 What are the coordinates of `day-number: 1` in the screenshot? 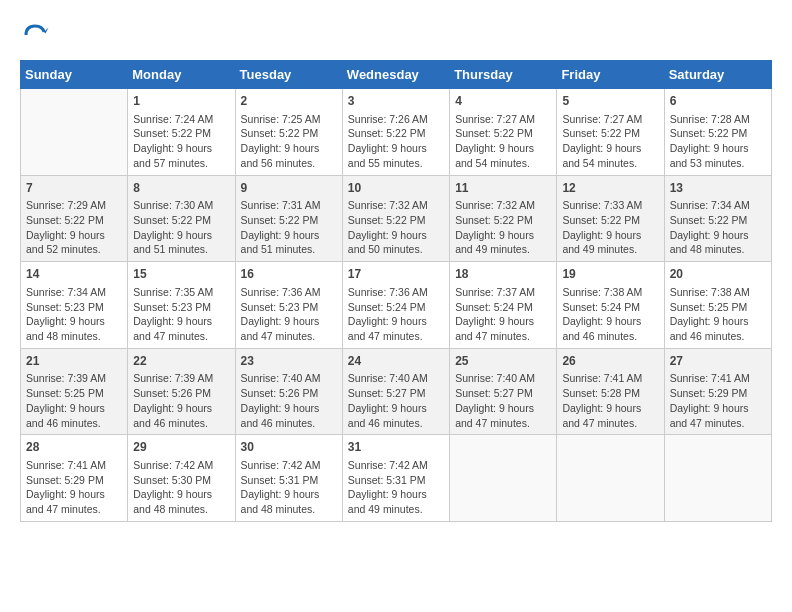 It's located at (181, 102).